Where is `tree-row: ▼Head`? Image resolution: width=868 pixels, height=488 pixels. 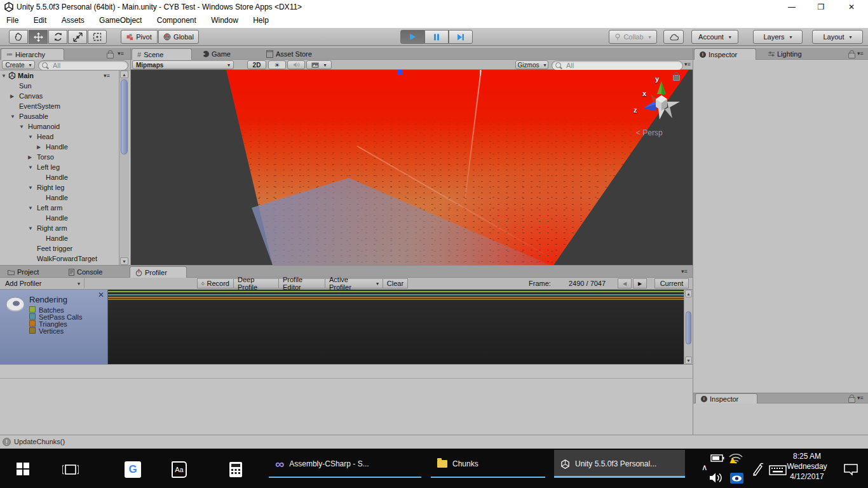 tree-row: ▼Head is located at coordinates (59, 137).